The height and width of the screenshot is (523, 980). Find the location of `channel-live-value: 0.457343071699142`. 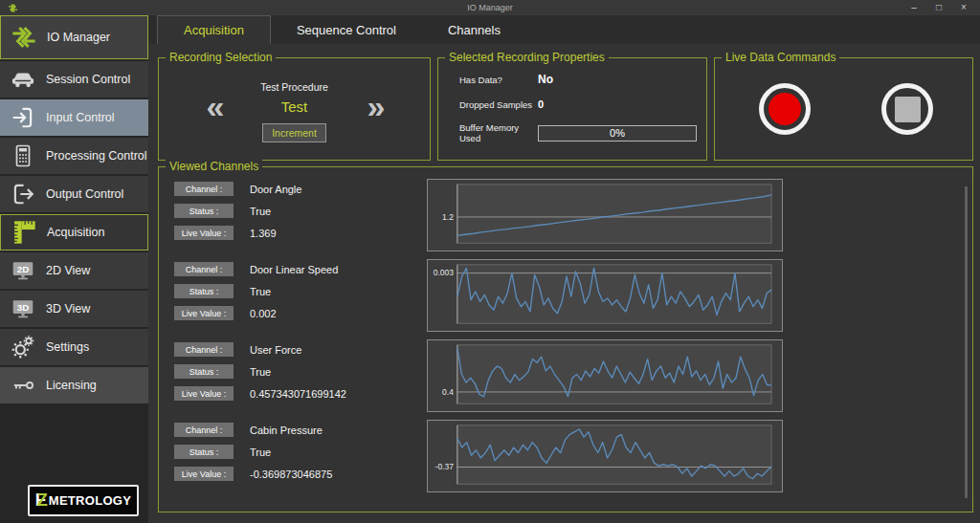

channel-live-value: 0.457343071699142 is located at coordinates (299, 394).